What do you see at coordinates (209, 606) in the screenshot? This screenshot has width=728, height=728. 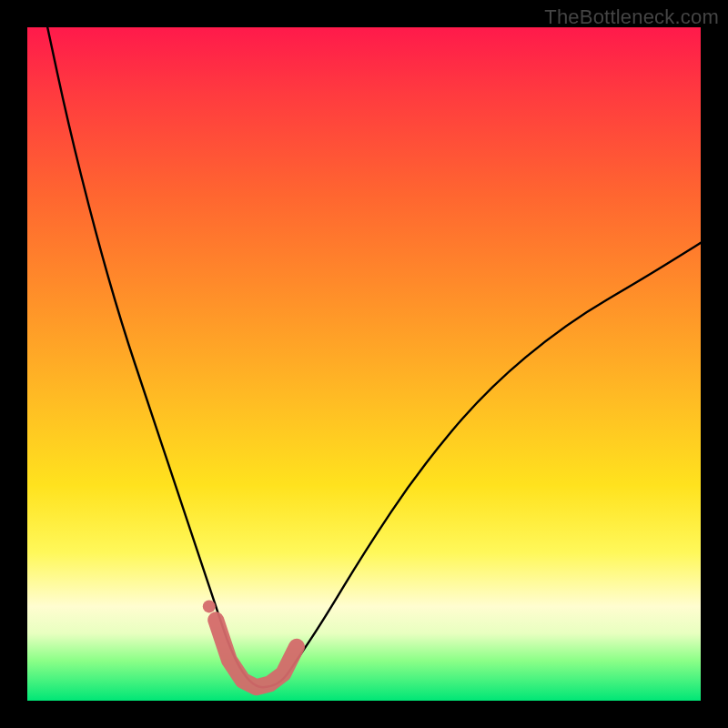 I see `valley-dot` at bounding box center [209, 606].